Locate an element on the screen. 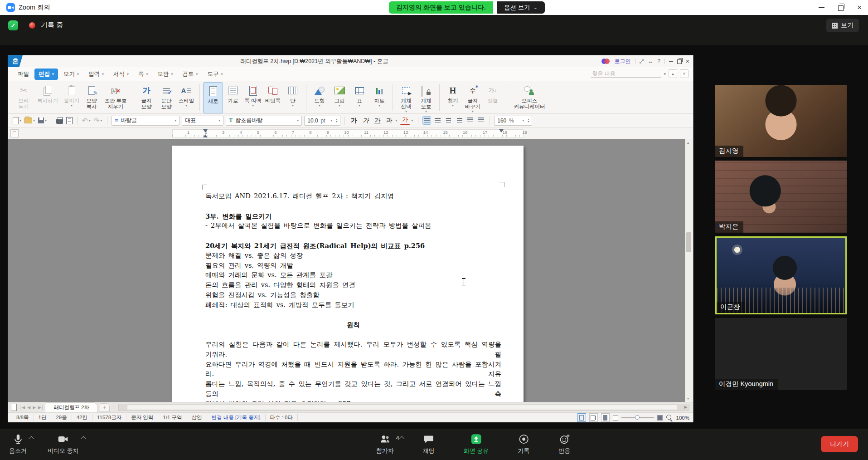 Image resolution: width=868 pixels, height=460 pixels. align-right-button is located at coordinates (460, 121).